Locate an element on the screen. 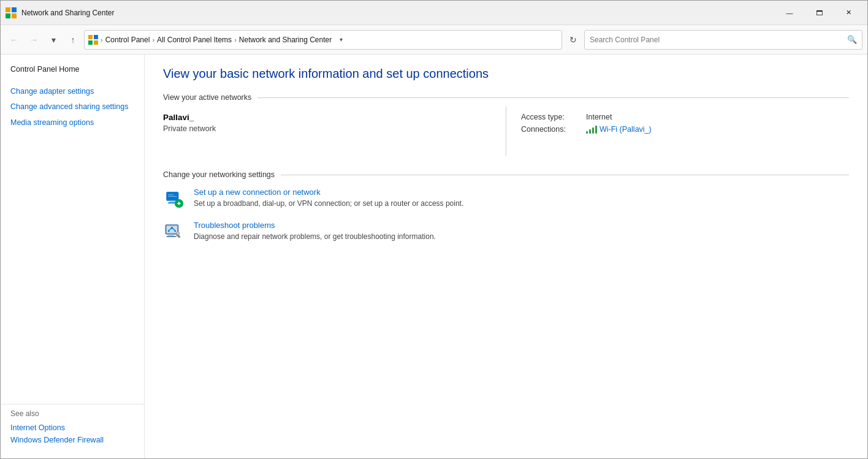 This screenshot has height=459, width=868. close-button: ✕ is located at coordinates (848, 13).